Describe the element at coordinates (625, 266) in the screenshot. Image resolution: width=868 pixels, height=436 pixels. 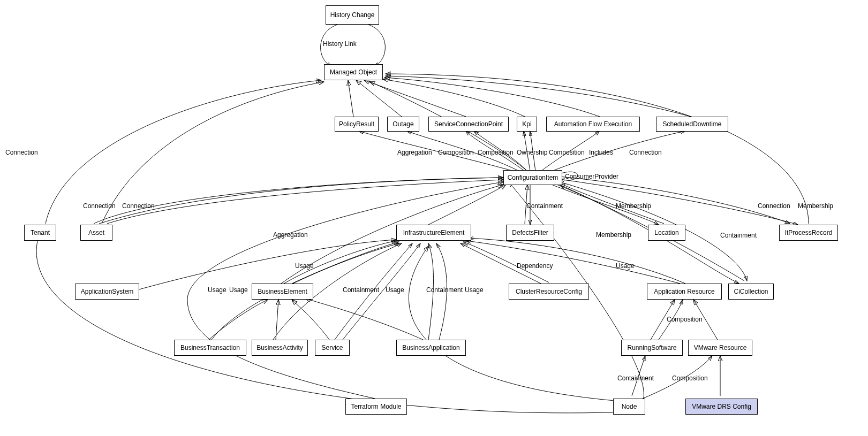
I see `edge-label-usage-ar: Usage` at that location.